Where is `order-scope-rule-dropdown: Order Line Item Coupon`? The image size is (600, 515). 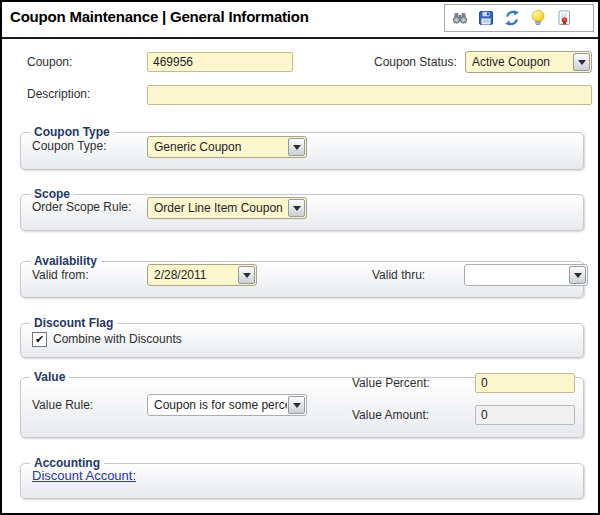
order-scope-rule-dropdown: Order Line Item Coupon is located at coordinates (227, 208).